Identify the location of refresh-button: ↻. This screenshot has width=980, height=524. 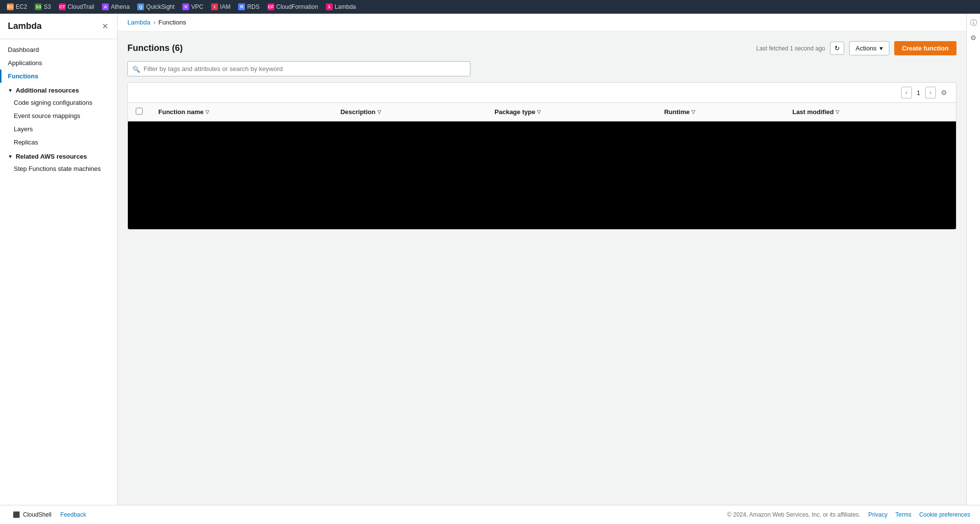
(837, 48).